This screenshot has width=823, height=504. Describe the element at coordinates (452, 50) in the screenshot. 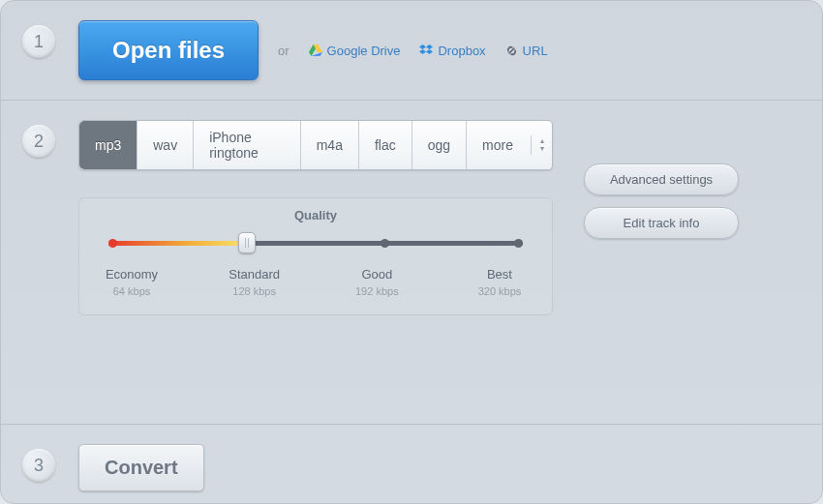

I see `source-dropbox: Dropbox` at that location.